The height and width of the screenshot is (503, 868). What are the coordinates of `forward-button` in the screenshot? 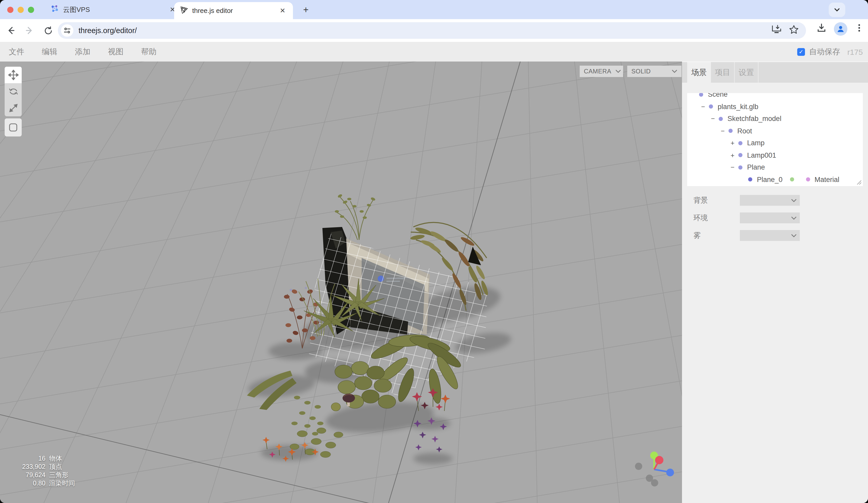 It's located at (30, 30).